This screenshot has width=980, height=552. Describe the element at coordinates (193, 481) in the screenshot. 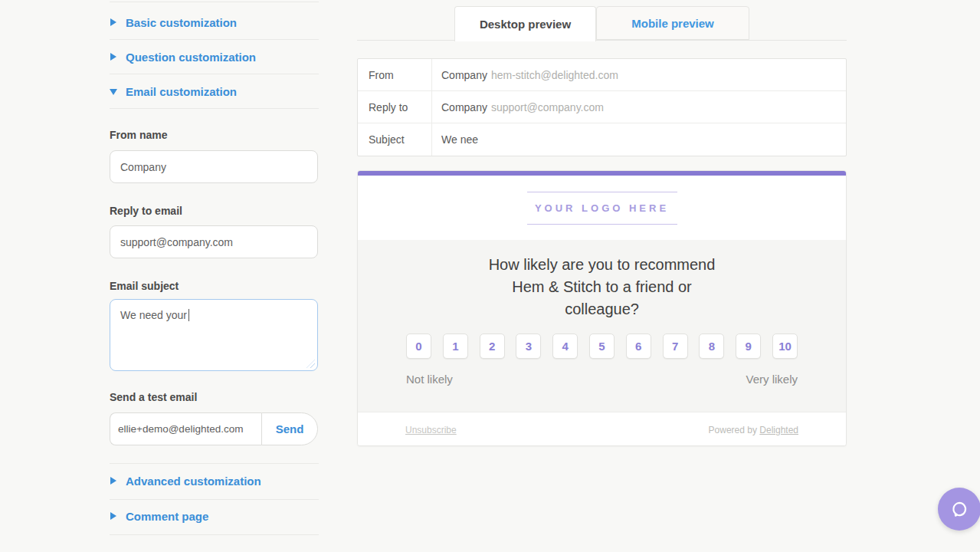

I see `sidebar-item-label: Advanced customization` at that location.